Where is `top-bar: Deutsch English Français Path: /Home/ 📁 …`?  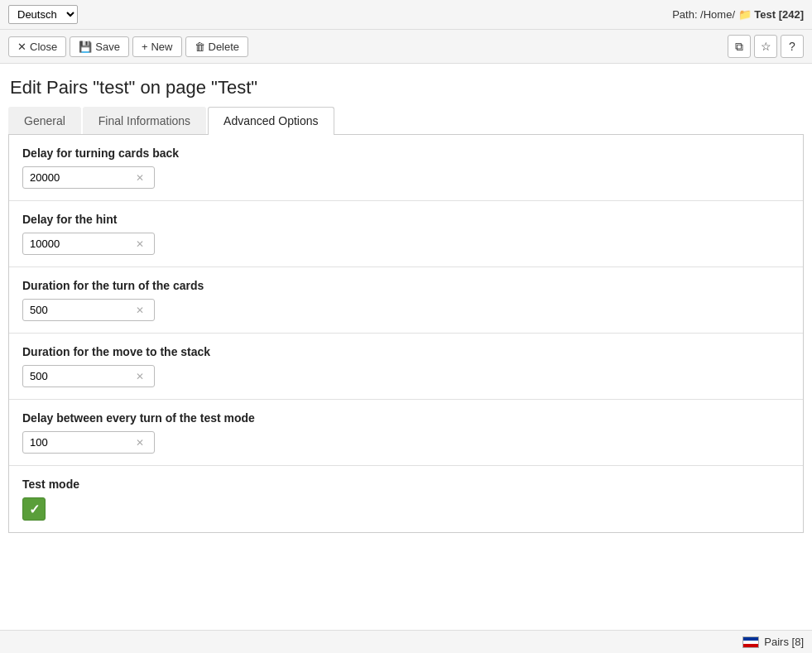
top-bar: Deutsch English Français Path: /Home/ 📁 … is located at coordinates (406, 15).